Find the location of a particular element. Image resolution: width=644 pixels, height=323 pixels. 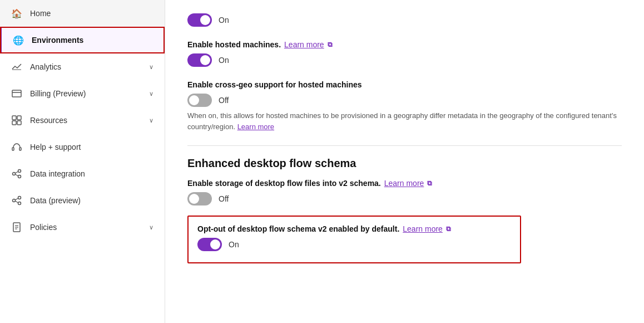

data-integration-icon is located at coordinates (17, 174).